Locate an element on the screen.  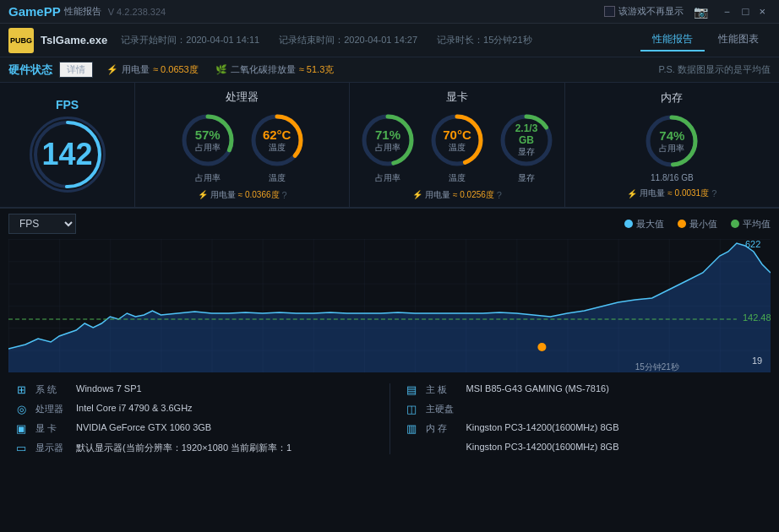
no-show-option: 该游戏不再显示 is located at coordinates (644, 12).